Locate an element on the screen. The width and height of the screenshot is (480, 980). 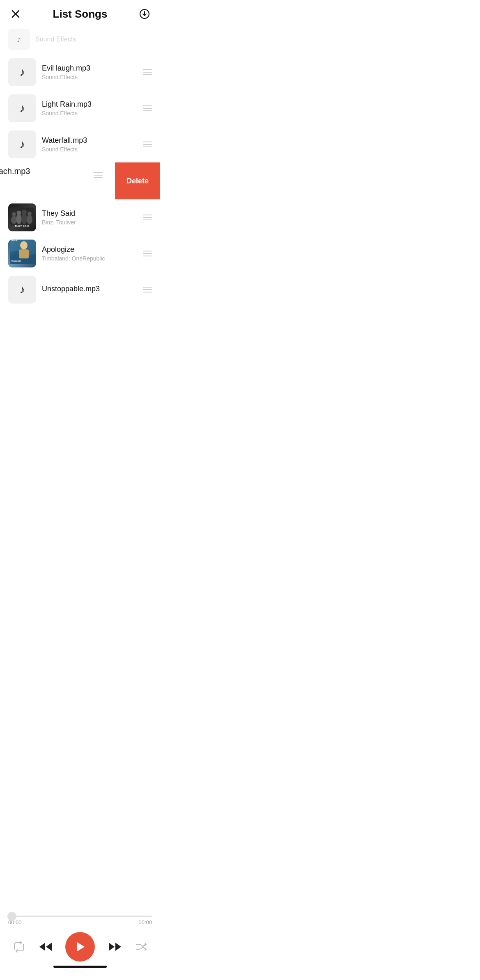
delete-label: Delete is located at coordinates (138, 181).